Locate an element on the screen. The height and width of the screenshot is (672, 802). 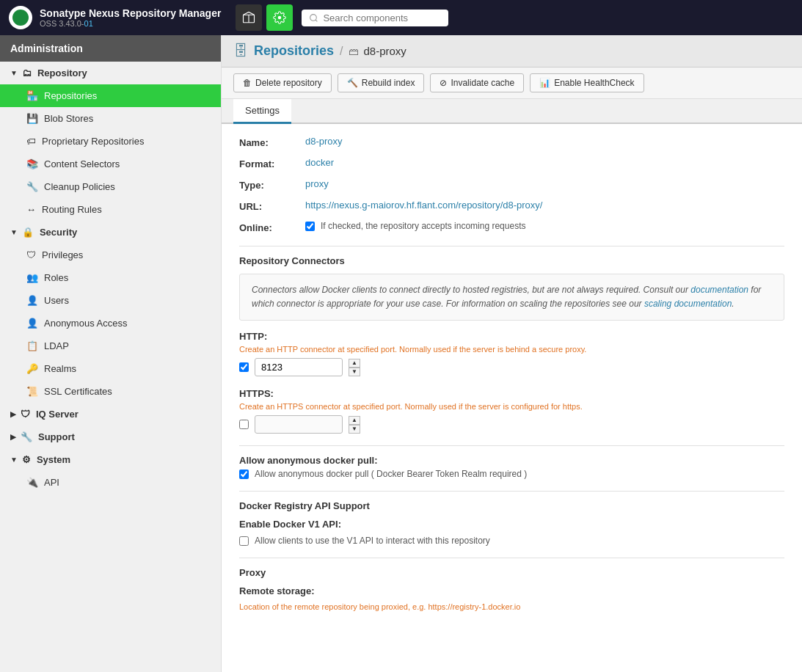
sidebar-item-ldap-label: LDAP is located at coordinates (56, 346).